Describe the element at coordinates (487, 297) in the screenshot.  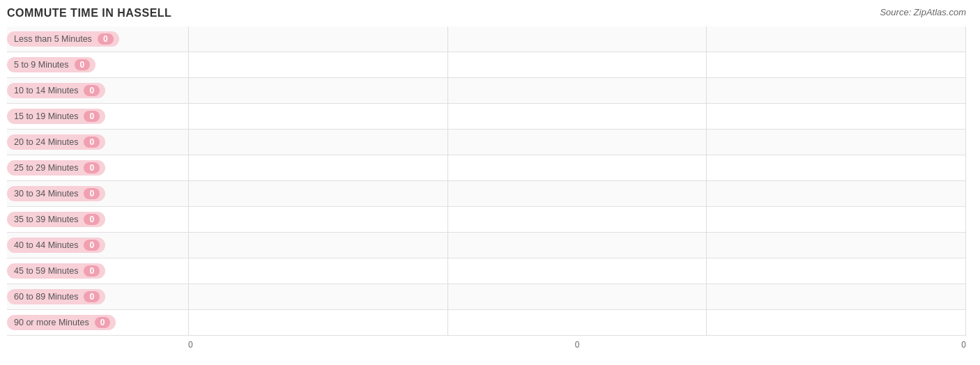
I see `bar-row: 60 to 89 Minutes 0` at that location.